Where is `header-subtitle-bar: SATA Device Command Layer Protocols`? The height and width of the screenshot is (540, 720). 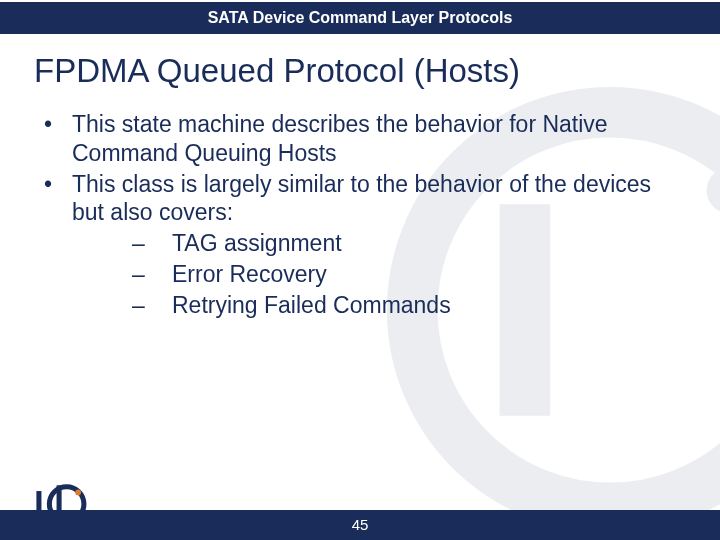 header-subtitle-bar: SATA Device Command Layer Protocols is located at coordinates (360, 18).